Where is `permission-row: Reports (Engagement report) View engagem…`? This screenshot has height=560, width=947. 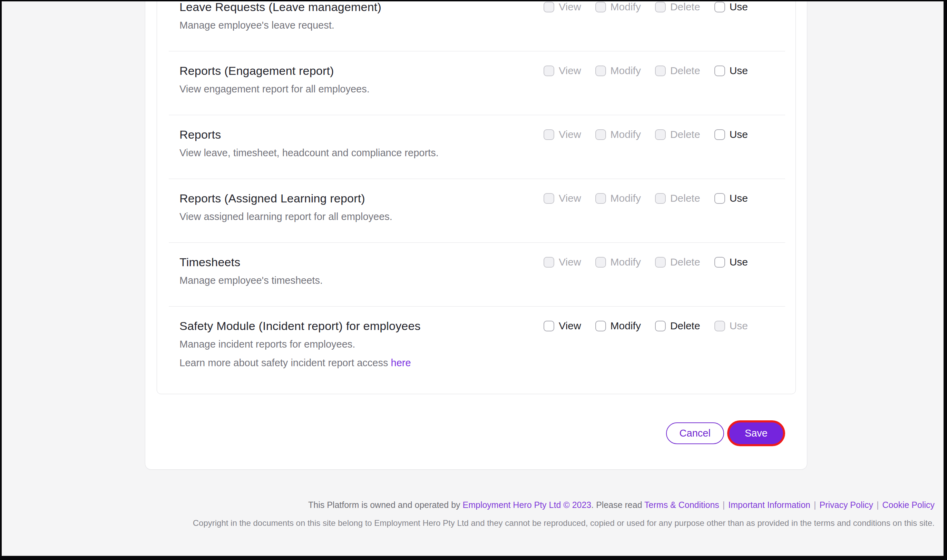 permission-row: Reports (Engagement report) View engagem… is located at coordinates (477, 83).